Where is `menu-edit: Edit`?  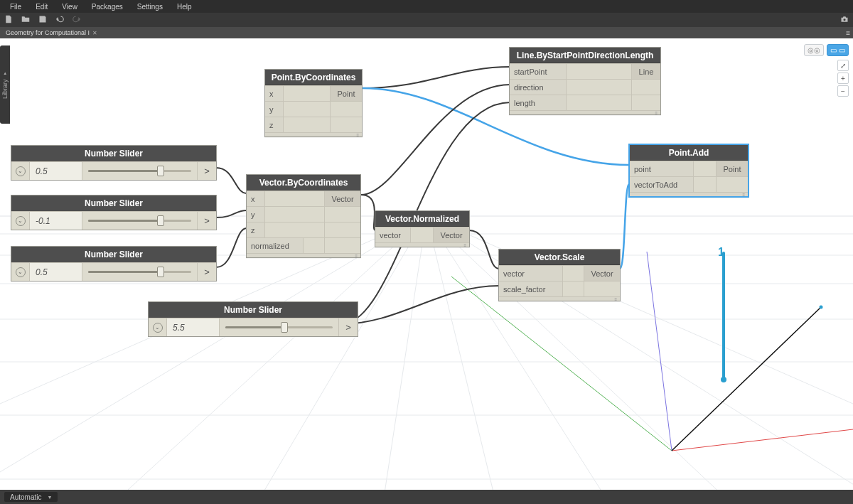
menu-edit: Edit is located at coordinates (41, 7).